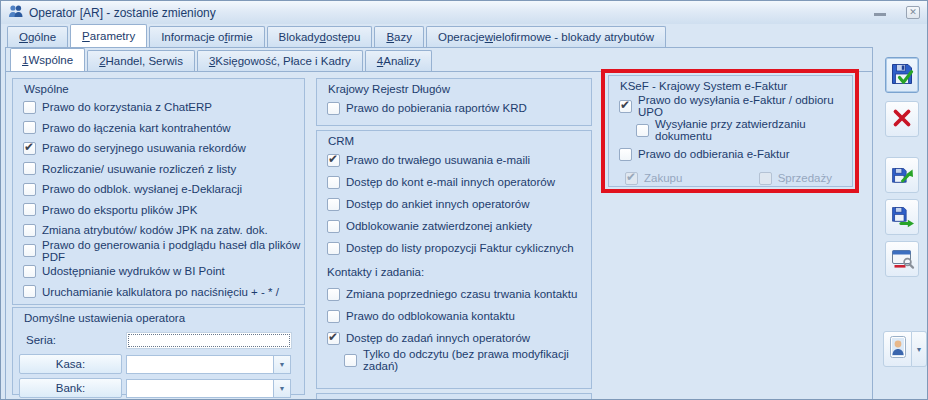  Describe the element at coordinates (209, 340) in the screenshot. I see `seria-input` at that location.